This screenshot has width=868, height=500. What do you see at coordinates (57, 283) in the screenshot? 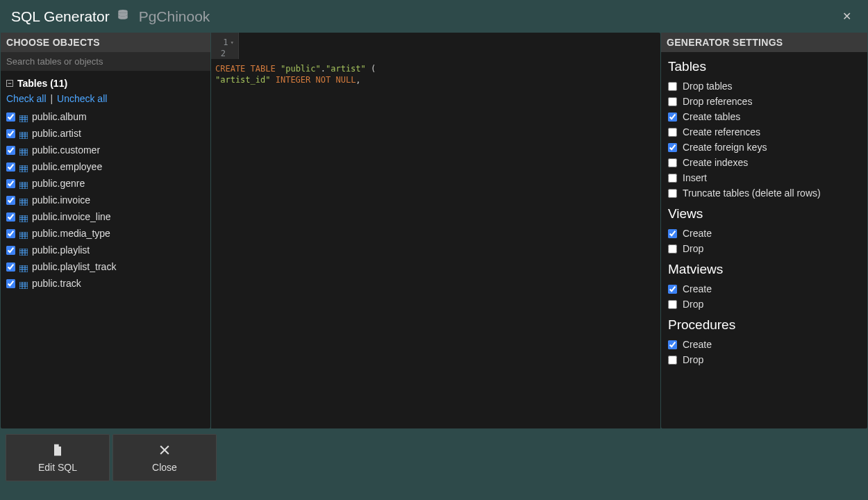
I see `table-label: public.track` at bounding box center [57, 283].